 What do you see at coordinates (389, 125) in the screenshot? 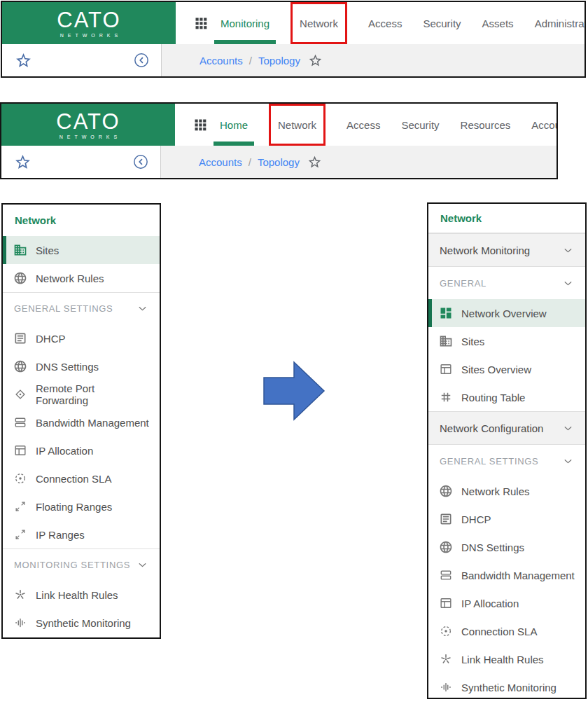
I see `nav-tabs: HomeNetworkAccessSecurityResourcesAccoun…` at bounding box center [389, 125].